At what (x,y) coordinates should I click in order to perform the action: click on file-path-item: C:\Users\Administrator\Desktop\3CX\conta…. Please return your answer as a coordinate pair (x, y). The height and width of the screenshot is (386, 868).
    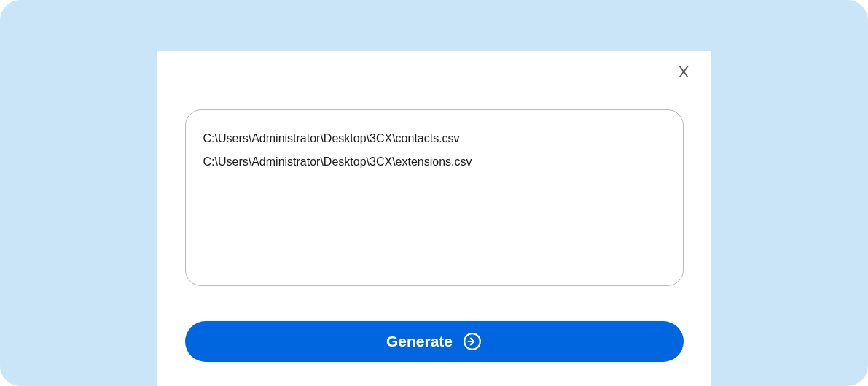
    Looking at the image, I should click on (434, 139).